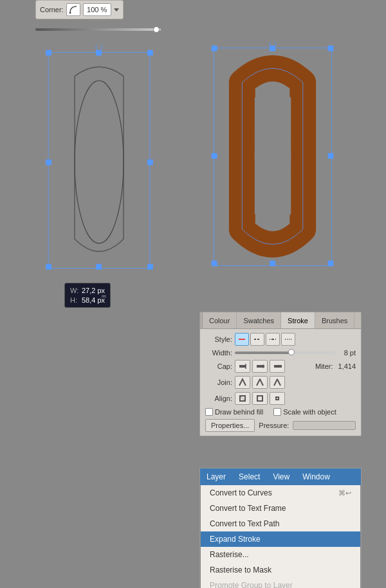 The image size is (386, 588). What do you see at coordinates (324, 366) in the screenshot?
I see `miter-label: Miter:` at bounding box center [324, 366].